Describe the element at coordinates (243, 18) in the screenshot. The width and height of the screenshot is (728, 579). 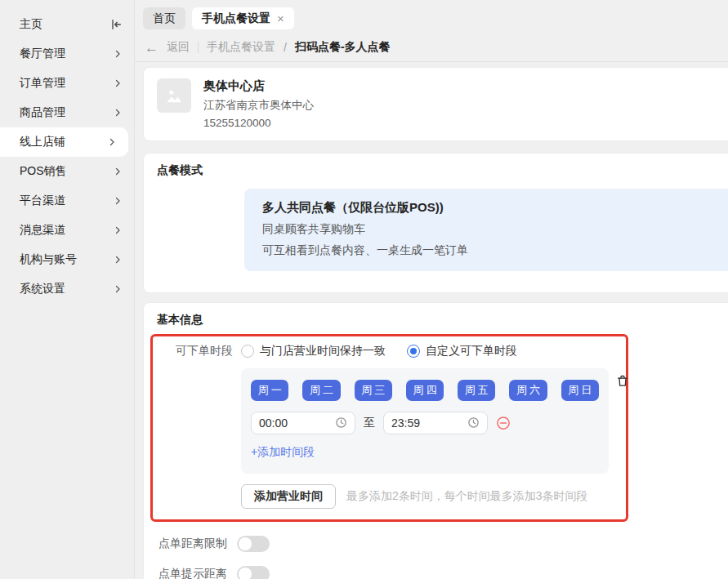
I see `tab-mobile-ordering-settings: 手机点餐设置 ×` at that location.